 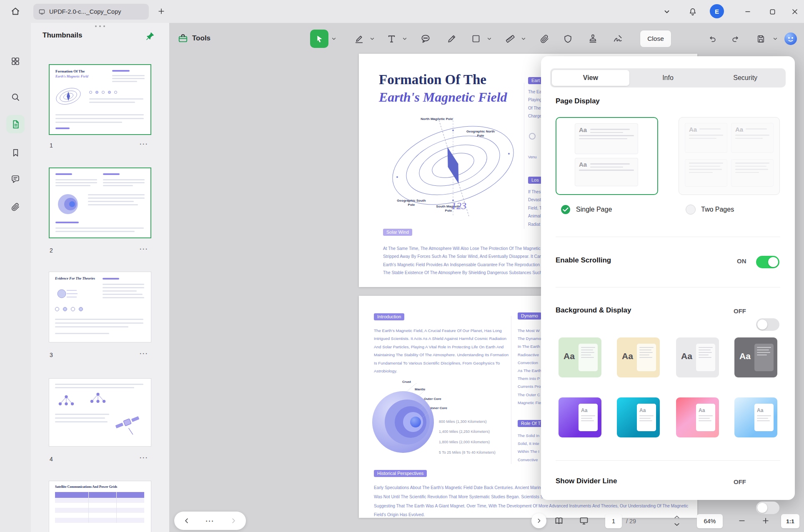 I want to click on signature-tool-button, so click(x=618, y=39).